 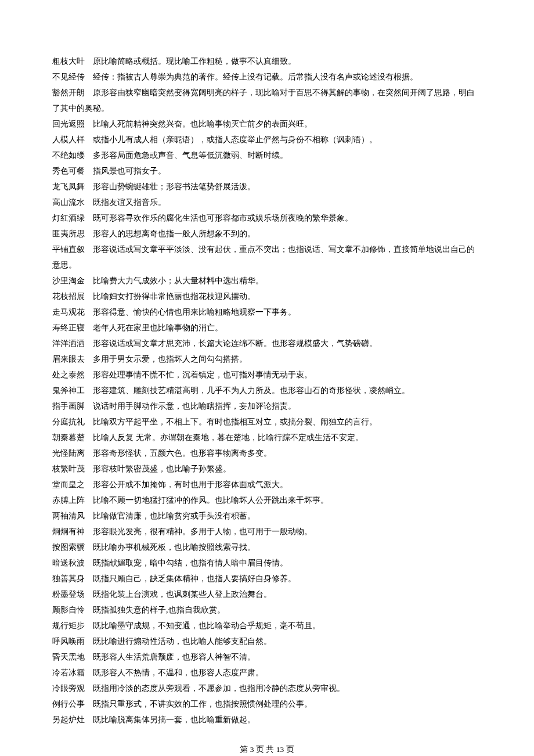 What do you see at coordinates (267, 501) in the screenshot?
I see `idiom-entry: 赤膊上阵比喻不顾一切地猛打猛冲的作风。也比喻坏人公开跳出来干坏事。` at bounding box center [267, 501].